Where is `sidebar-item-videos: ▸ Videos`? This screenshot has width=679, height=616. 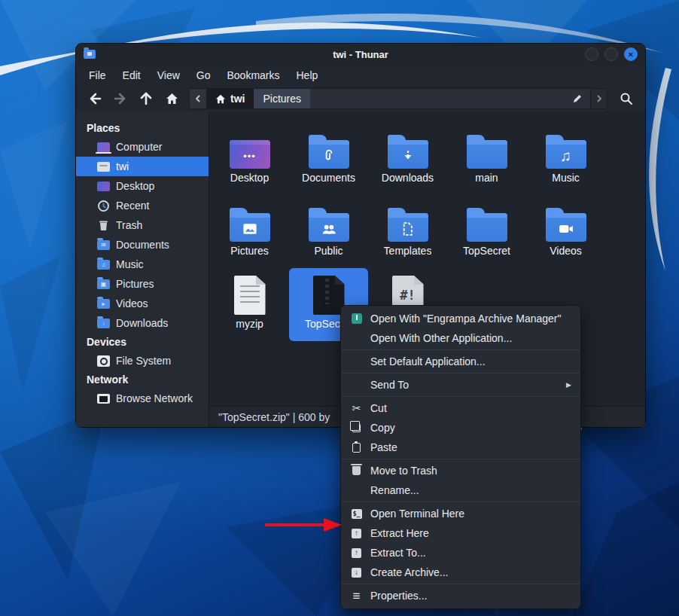
sidebar-item-videos: ▸ Videos is located at coordinates (142, 303).